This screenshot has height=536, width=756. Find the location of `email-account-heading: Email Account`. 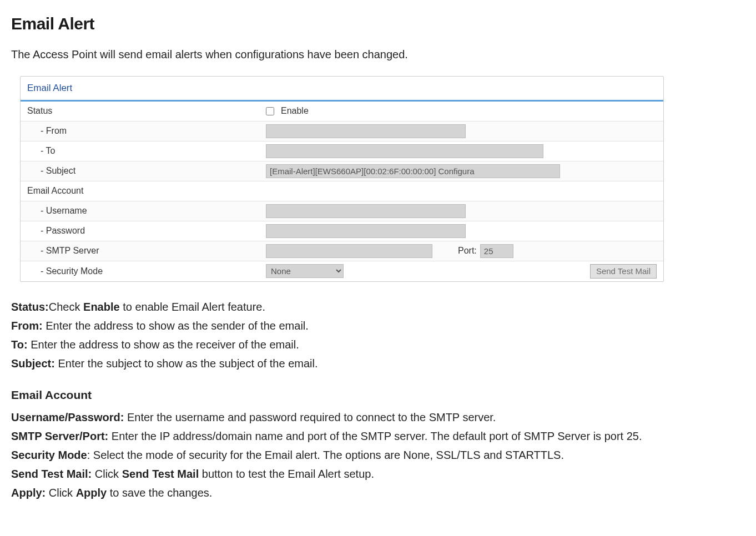

email-account-heading: Email Account is located at coordinates (378, 395).